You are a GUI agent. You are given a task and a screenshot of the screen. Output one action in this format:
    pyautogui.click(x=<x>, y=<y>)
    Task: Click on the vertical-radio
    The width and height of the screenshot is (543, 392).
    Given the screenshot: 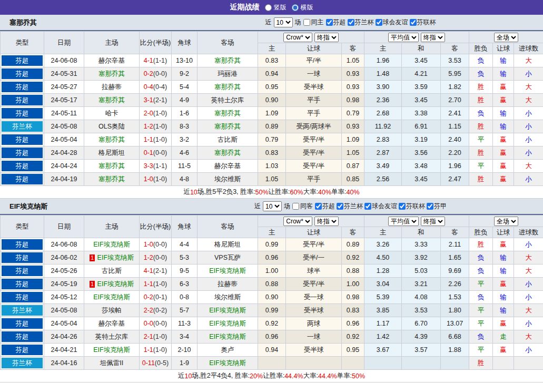 What is the action you would take?
    pyautogui.click(x=269, y=7)
    